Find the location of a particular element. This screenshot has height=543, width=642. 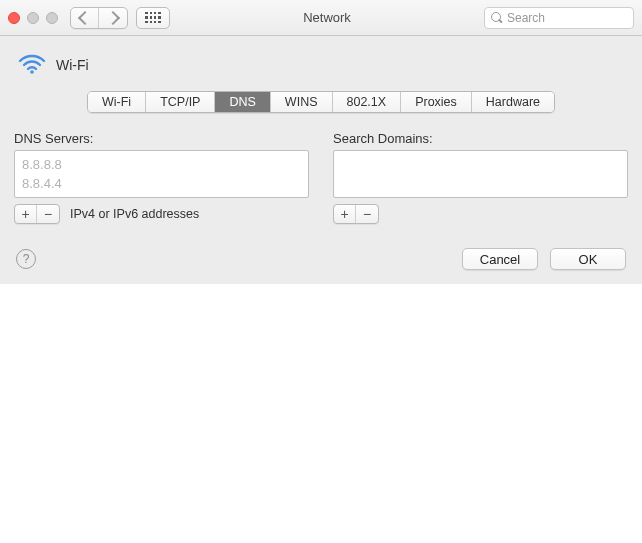

ok-button: OK is located at coordinates (588, 259).